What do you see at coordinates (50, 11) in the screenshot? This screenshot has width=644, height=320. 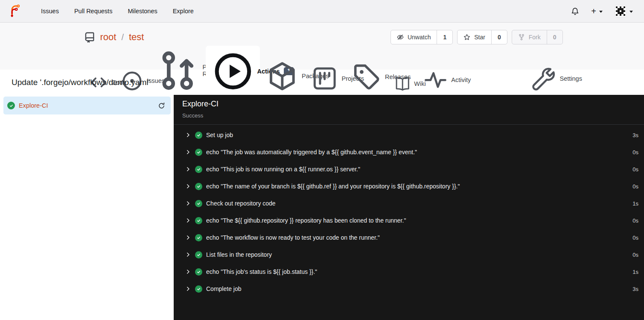 I see `navbar-item-issues: Issues` at bounding box center [50, 11].